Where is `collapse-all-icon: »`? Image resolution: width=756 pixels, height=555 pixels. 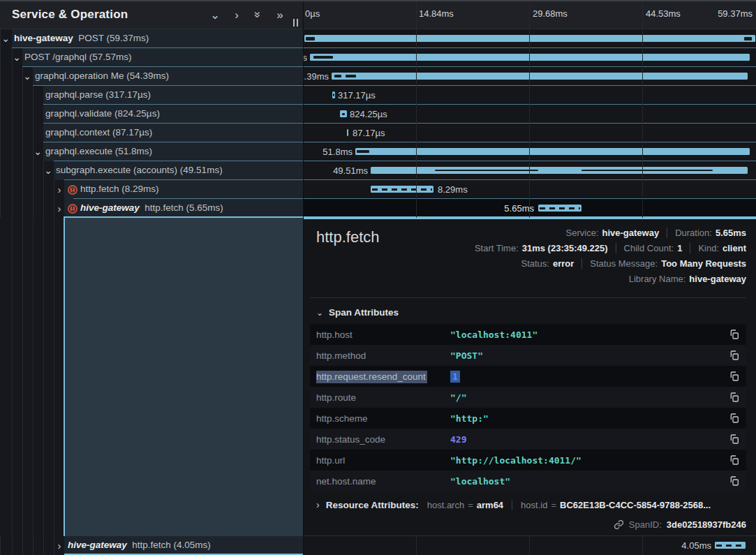
collapse-all-icon: » is located at coordinates (258, 15).